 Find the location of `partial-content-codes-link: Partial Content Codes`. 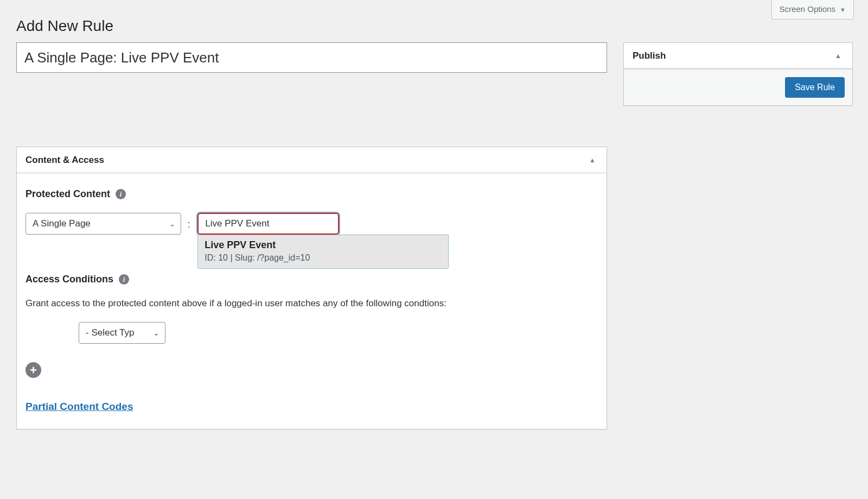

partial-content-codes-link: Partial Content Codes is located at coordinates (79, 407).